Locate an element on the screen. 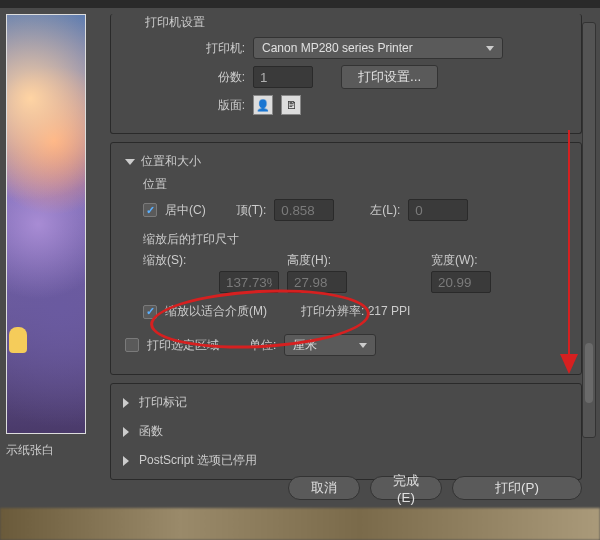 The height and width of the screenshot is (540, 600). print-resolution-label: 打印分辨率: 217 PPI is located at coordinates (356, 312).